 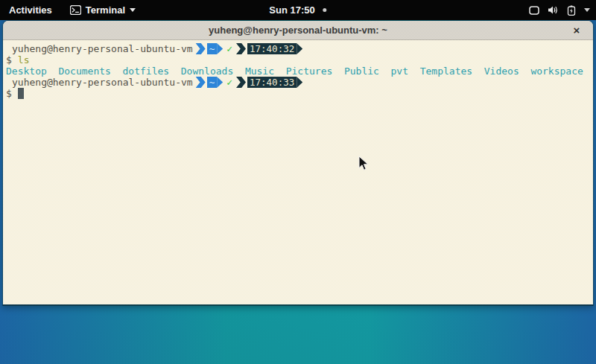 I want to click on mouse-pointer-icon, so click(x=364, y=165).